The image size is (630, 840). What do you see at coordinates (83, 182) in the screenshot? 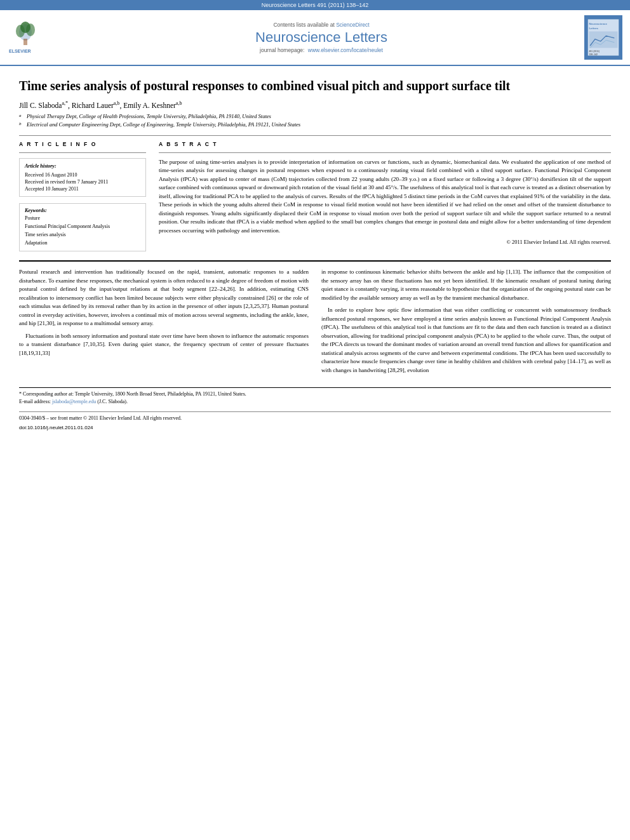
I see `revised-date: Received in revised form 7 January 2011` at bounding box center [83, 182].